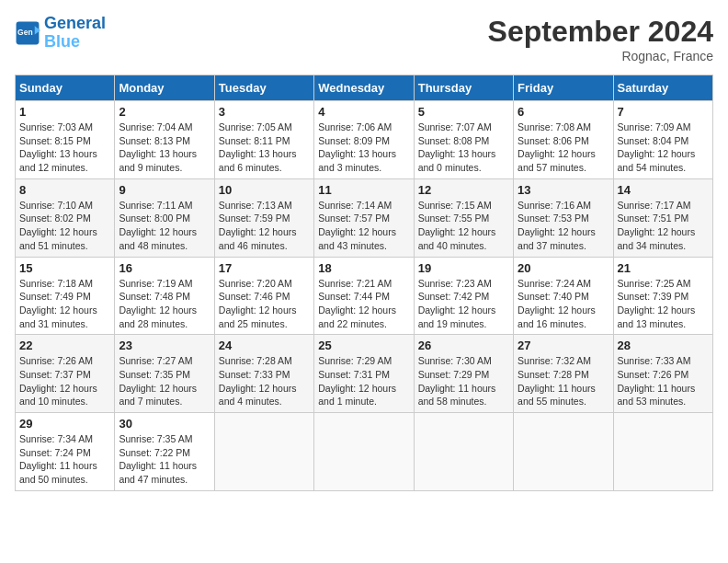 Image resolution: width=728 pixels, height=563 pixels. Describe the element at coordinates (61, 33) in the screenshot. I see `logo: Gen General Blue` at that location.